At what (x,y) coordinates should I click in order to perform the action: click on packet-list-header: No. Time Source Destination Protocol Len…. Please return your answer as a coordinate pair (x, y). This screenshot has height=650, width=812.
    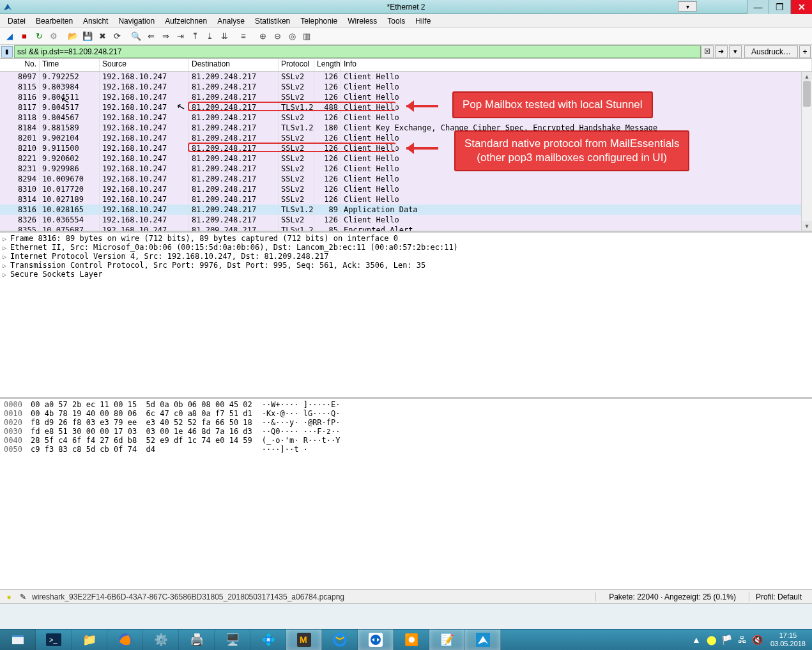
    Looking at the image, I should click on (406, 65).